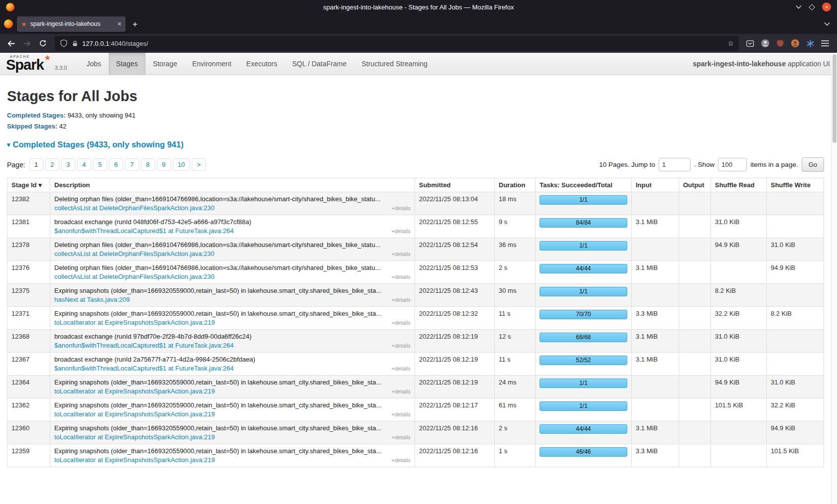 The image size is (837, 504). I want to click on profile-avatar-icon, so click(795, 43).